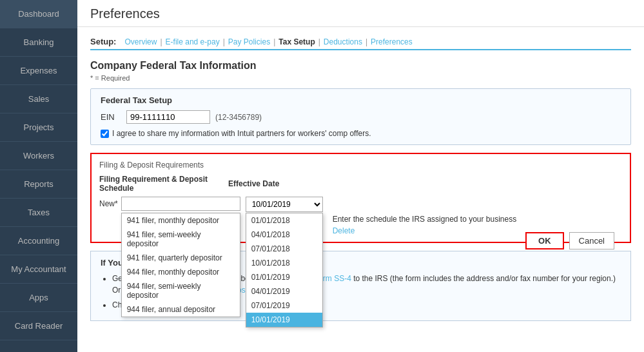 The width and height of the screenshot is (644, 352). What do you see at coordinates (164, 184) in the screenshot?
I see `col-header-schedule: Filing Requirement & Deposit Schedule` at bounding box center [164, 184].